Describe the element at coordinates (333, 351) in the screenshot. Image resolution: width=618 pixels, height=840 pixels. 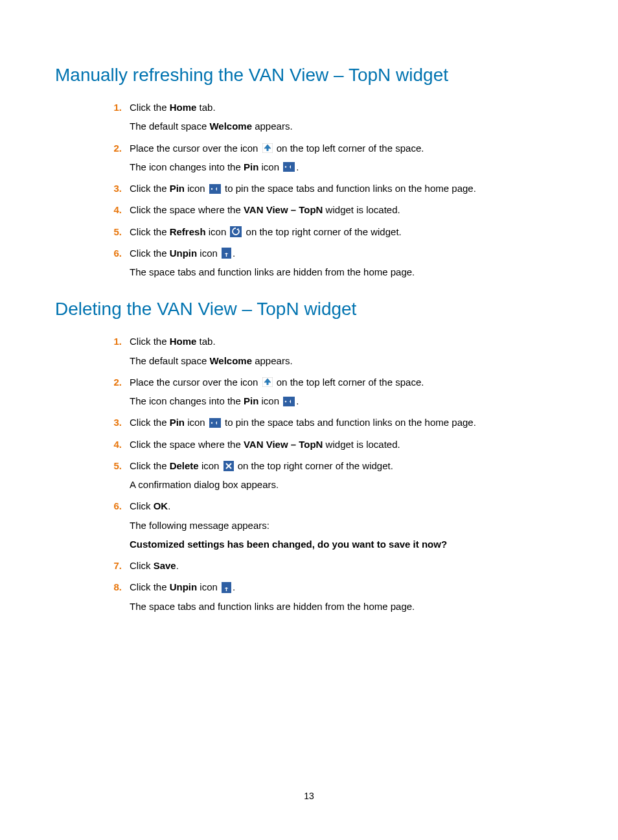
I see `step-item: 1.Click the Home tab.The default space W…` at that location.